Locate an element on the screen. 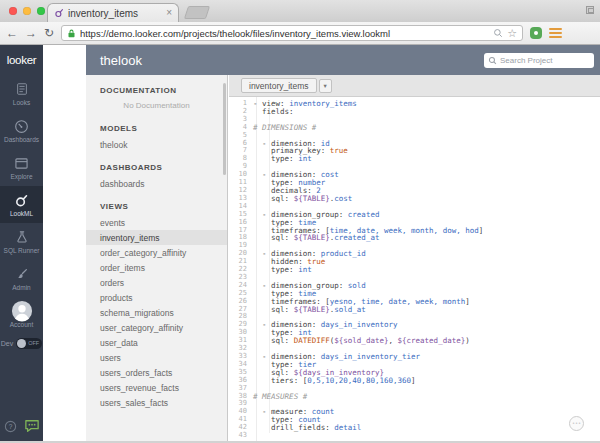 The height and width of the screenshot is (443, 600). dev-label: Dev is located at coordinates (7, 344).